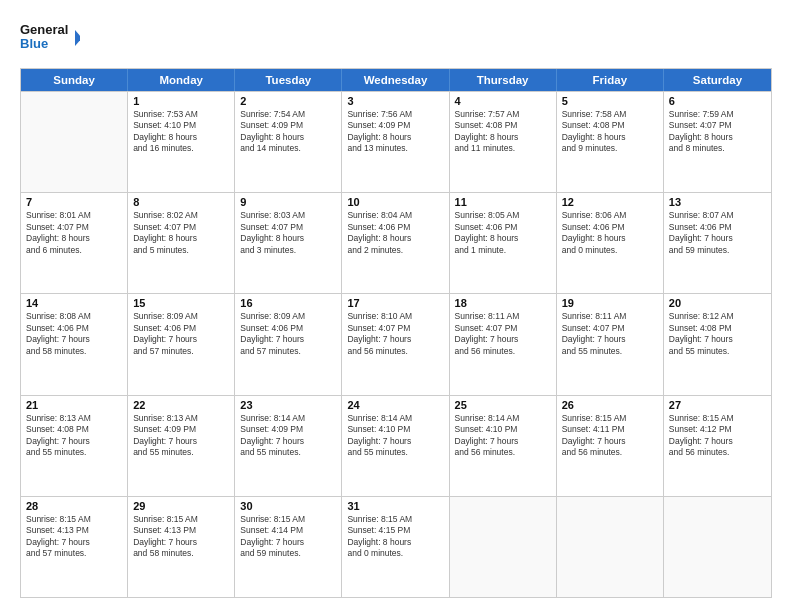 This screenshot has height=612, width=792. What do you see at coordinates (718, 344) in the screenshot?
I see `calendar-day-20: 20Sunrise: 8:12 AMSunset: 4:08 PMDayligh…` at bounding box center [718, 344].